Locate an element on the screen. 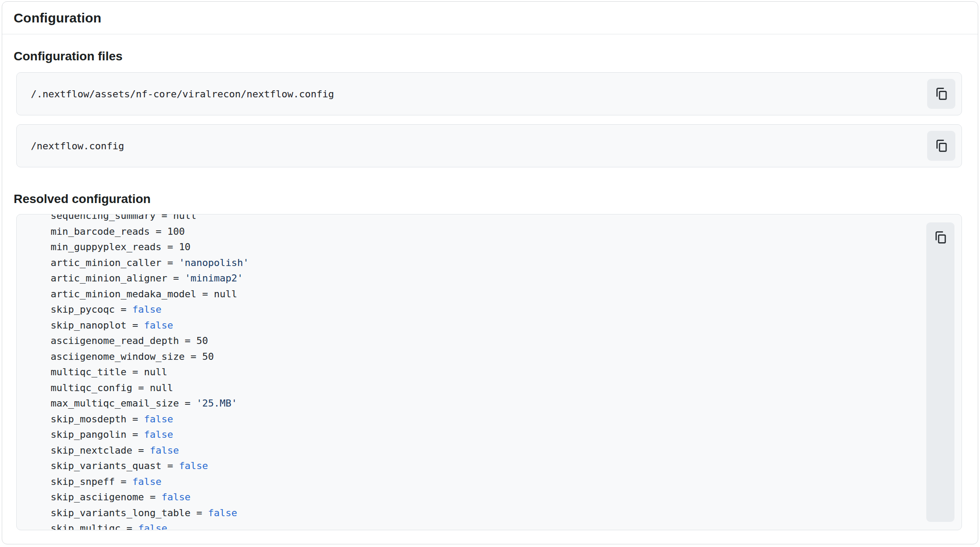  config-line: skip_mosdepth = false is located at coordinates (473, 419).